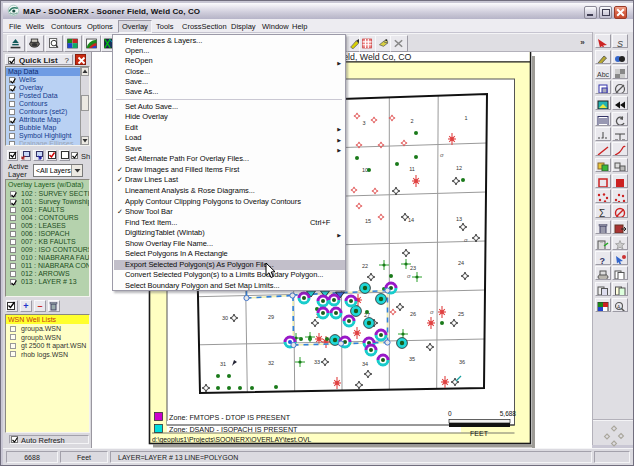  Describe the element at coordinates (461, 314) in the screenshot. I see `svg-text: 25` at that location.